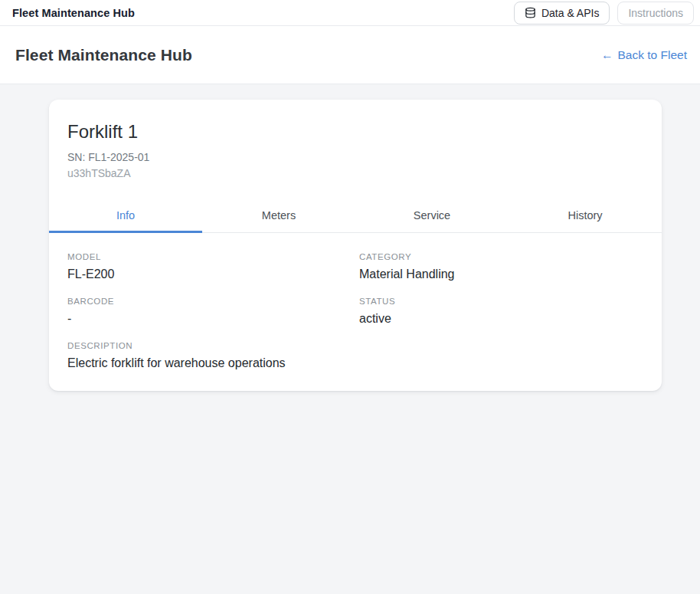 The width and height of the screenshot is (700, 594). I want to click on tab-history: History, so click(585, 216).